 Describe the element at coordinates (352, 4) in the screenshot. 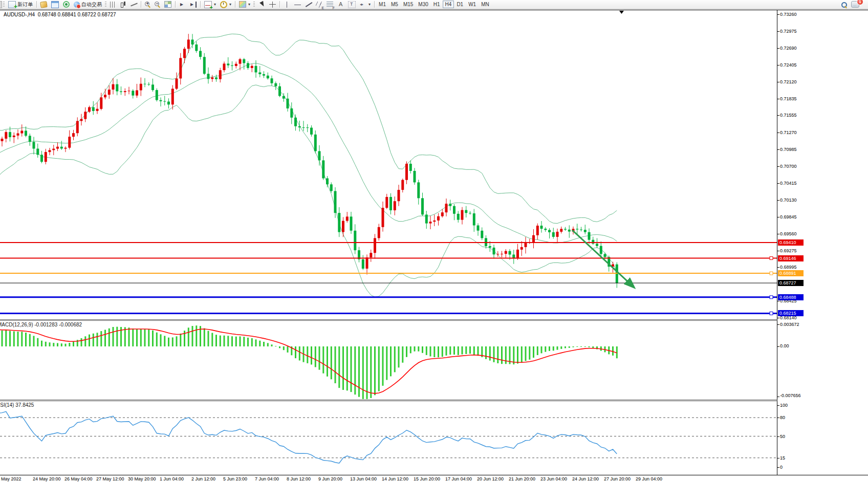

I see `text-label-button` at that location.